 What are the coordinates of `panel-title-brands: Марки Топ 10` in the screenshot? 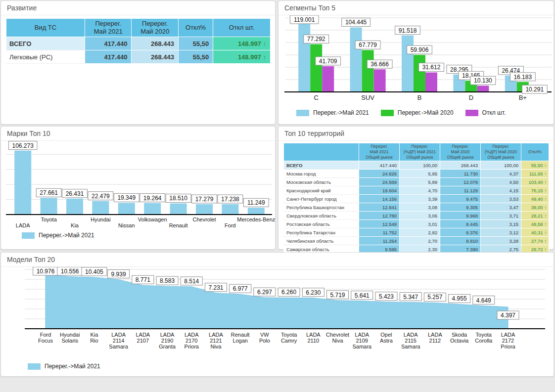 It's located at (138, 133).